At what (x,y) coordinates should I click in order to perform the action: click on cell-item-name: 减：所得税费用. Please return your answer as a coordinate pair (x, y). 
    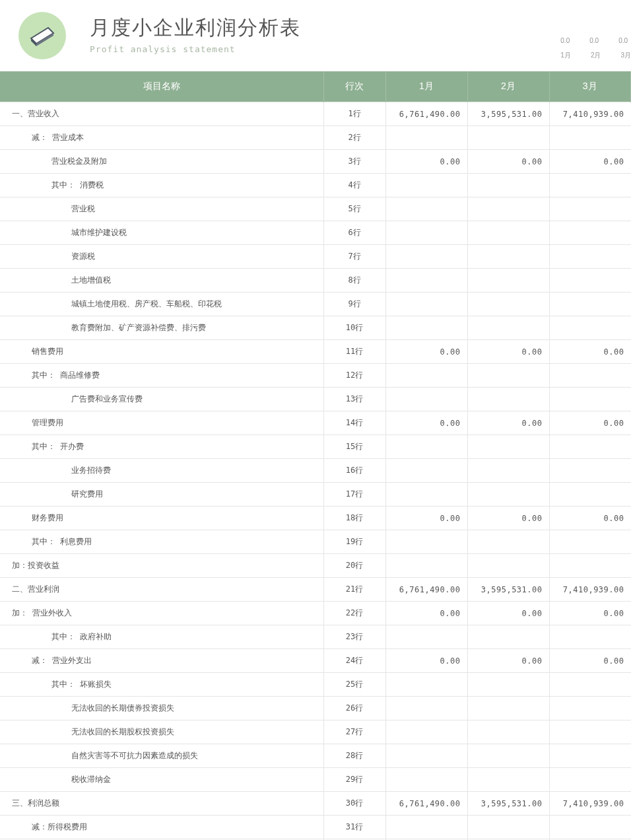
    Looking at the image, I should click on (162, 827).